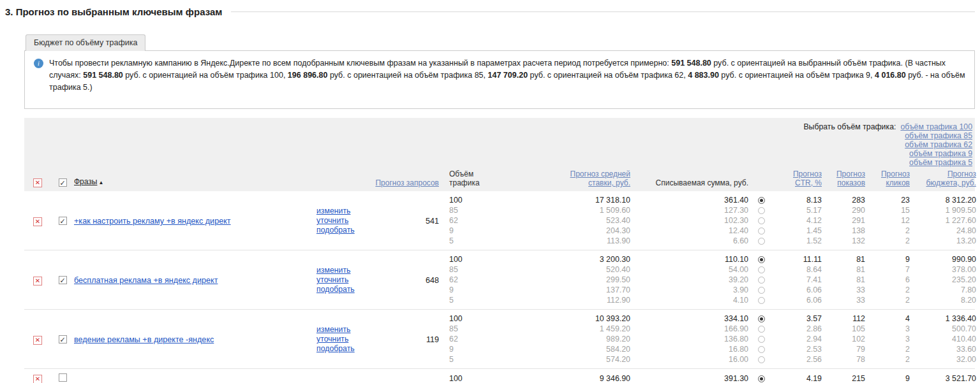 This screenshot has height=383, width=980. Describe the element at coordinates (407, 183) in the screenshot. I see `requests-column-header: Прогноз запросов` at that location.